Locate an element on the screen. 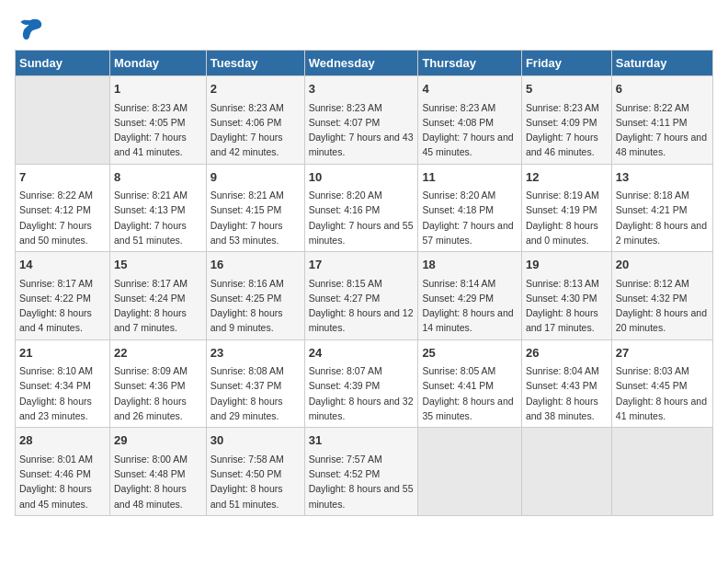 The height and width of the screenshot is (563, 728). day-details: Sunrise: 8:19 AM Sunset: 4:19 PM Dayligh… is located at coordinates (566, 217).